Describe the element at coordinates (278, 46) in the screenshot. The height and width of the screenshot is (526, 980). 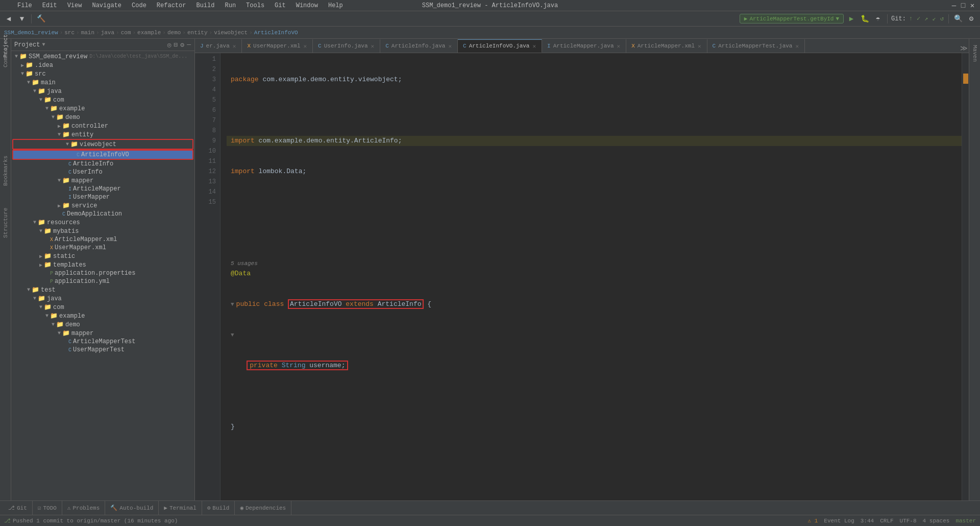
I see `tab-usermapper-xml: X UserMapper.xml ✕` at that location.